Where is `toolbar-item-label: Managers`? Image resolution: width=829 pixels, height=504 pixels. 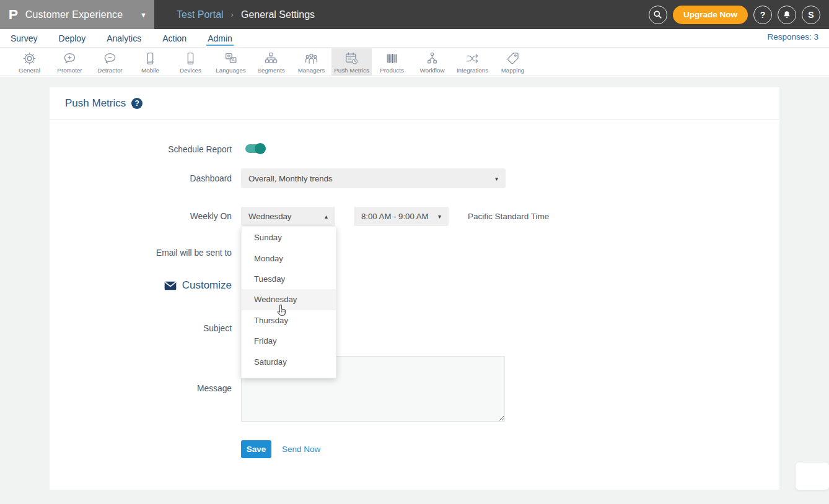 toolbar-item-label: Managers is located at coordinates (312, 71).